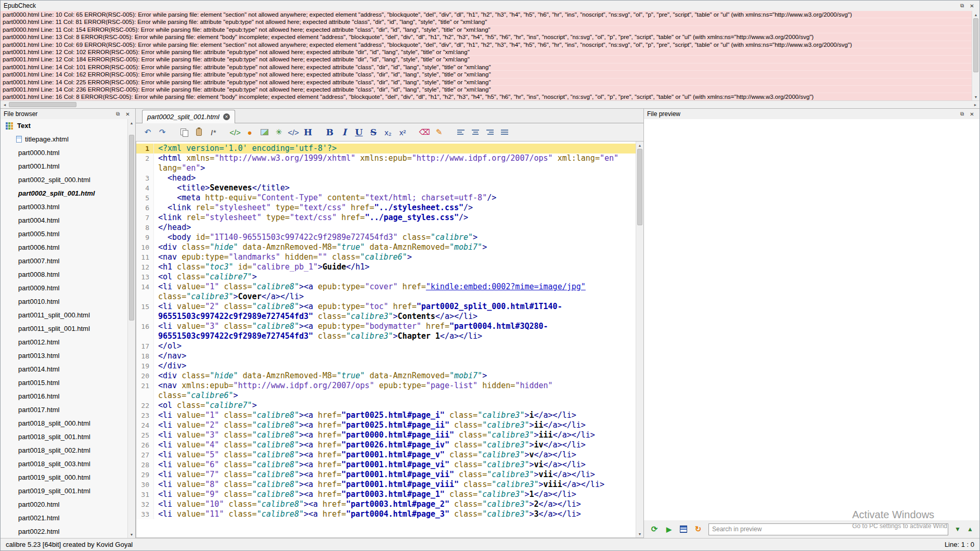 This screenshot has height=551, width=980. I want to click on code-line: 7<link rel="stylesheet" type="text/css" …, so click(386, 217).